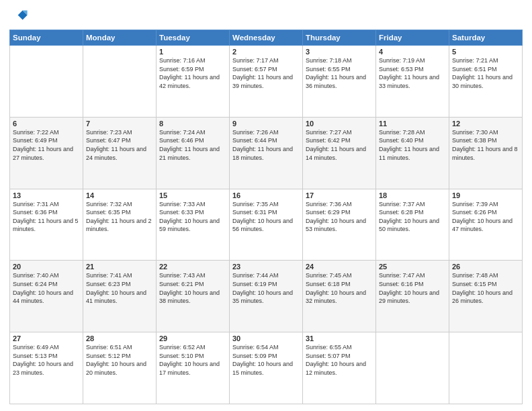 This screenshot has width=532, height=411. What do you see at coordinates (193, 195) in the screenshot?
I see `day-number: 15` at bounding box center [193, 195].